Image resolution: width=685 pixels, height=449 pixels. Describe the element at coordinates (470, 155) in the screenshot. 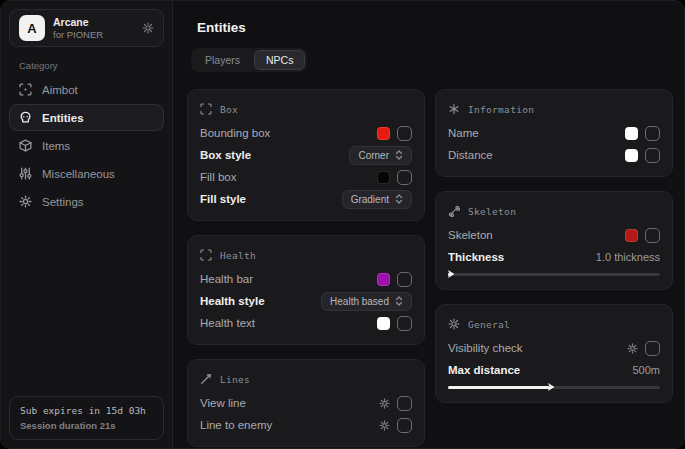

I see `row-label: Distance` at that location.